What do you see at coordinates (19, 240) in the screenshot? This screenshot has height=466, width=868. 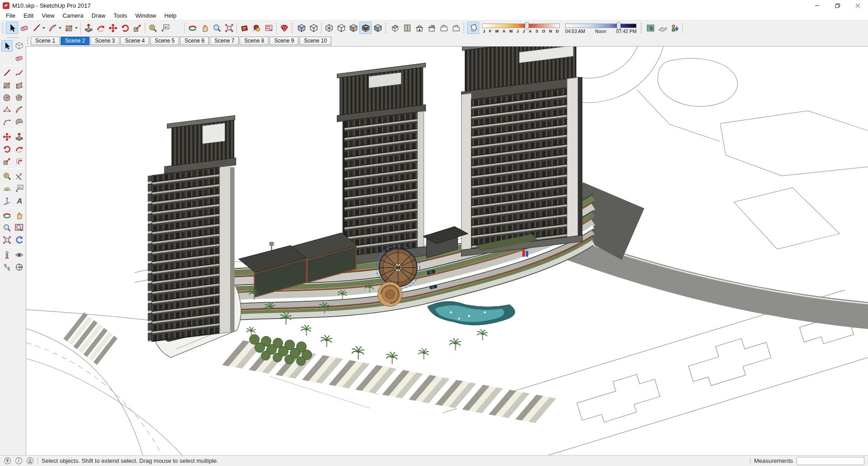 I see `previous-tool` at bounding box center [19, 240].